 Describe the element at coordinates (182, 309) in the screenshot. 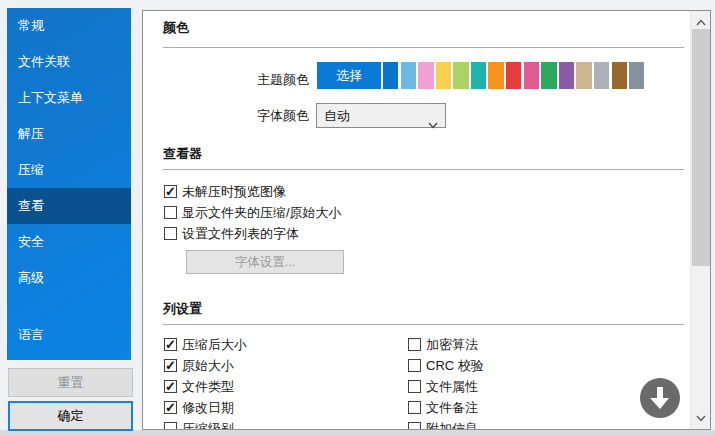

I see `columns-section-title: 列设置` at that location.